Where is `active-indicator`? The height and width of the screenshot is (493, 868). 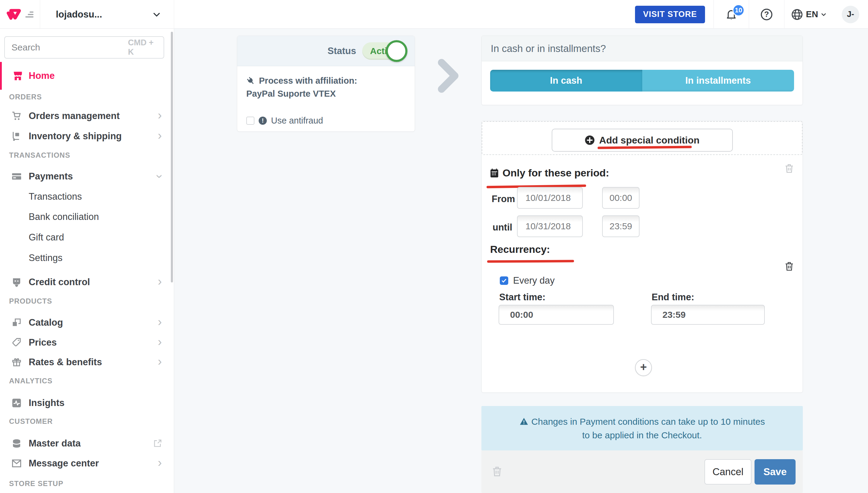
active-indicator is located at coordinates (1, 76).